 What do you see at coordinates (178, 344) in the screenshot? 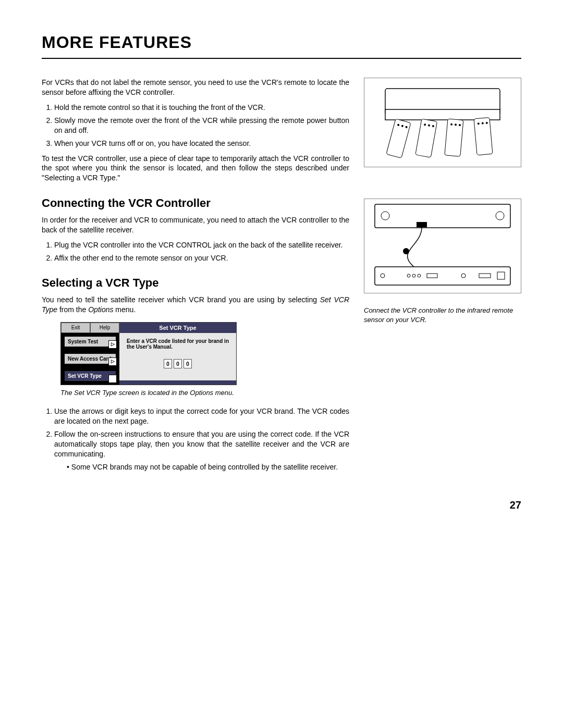
I see `menu-panel-text: Enter a VCR code listed for your brand i…` at bounding box center [178, 344].